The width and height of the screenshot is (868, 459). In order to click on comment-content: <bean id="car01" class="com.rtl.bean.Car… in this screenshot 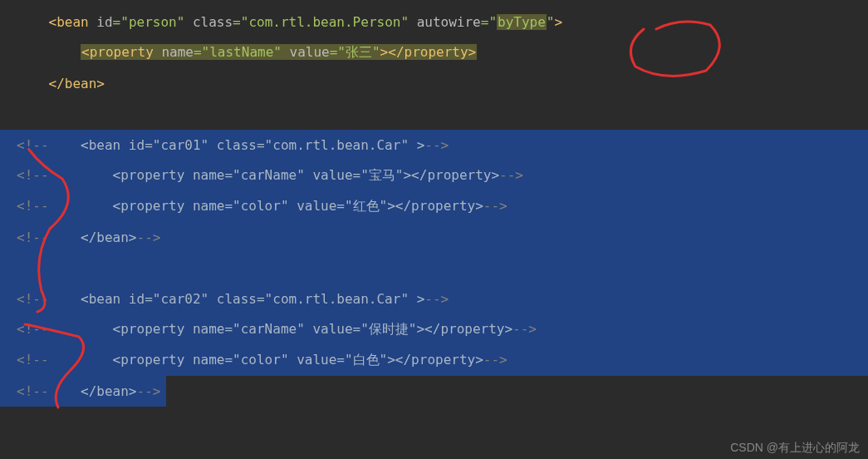, I will do `click(238, 145)`.